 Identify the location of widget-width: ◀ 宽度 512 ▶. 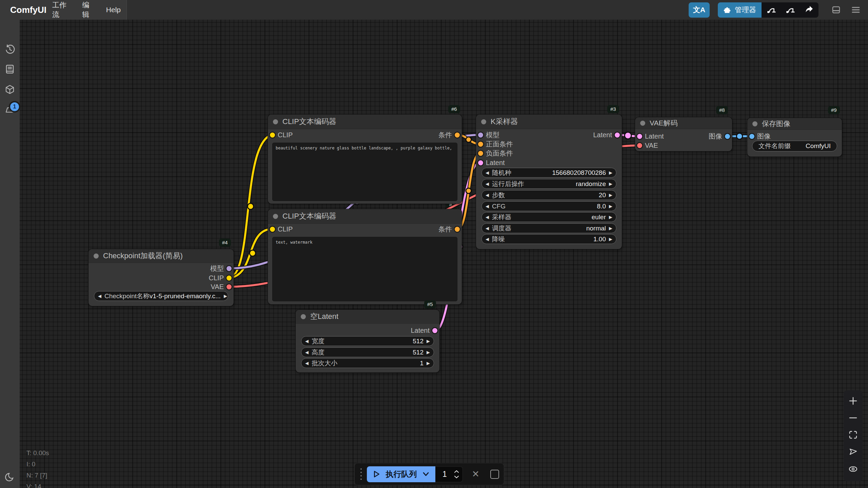
(368, 341).